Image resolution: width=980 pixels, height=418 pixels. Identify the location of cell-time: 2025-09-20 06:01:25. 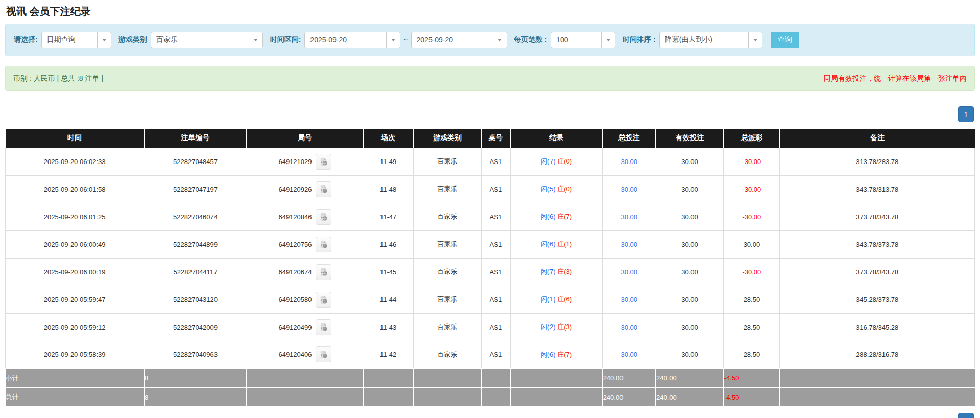
(75, 217).